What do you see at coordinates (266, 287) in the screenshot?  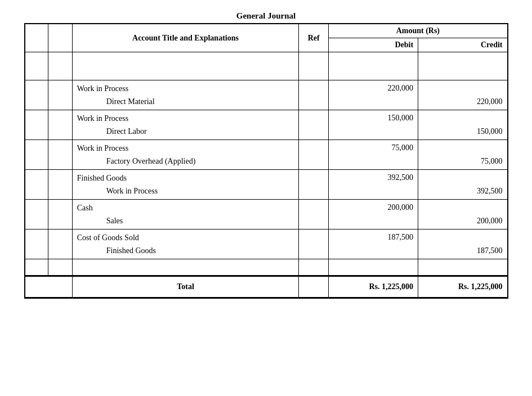 I see `journal-footer: Total Rs. 1,225,000 Rs. 1,225,000` at bounding box center [266, 287].